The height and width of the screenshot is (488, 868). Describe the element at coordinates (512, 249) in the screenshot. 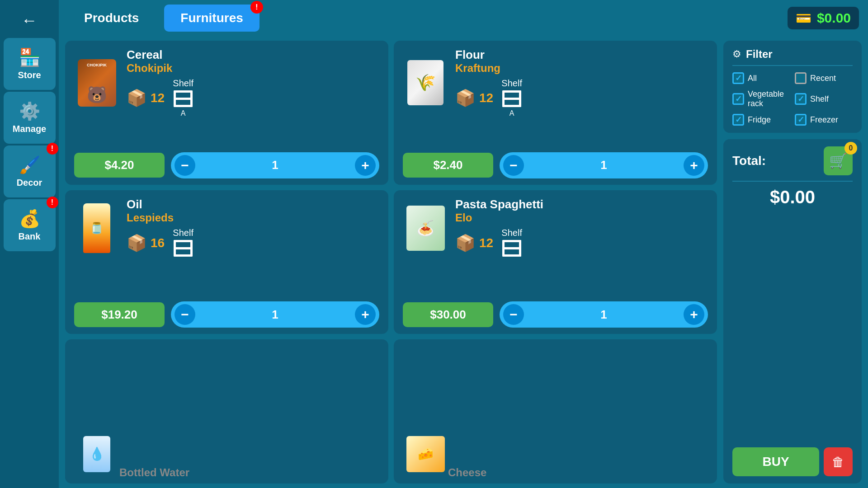

I see `shelf-icon-pasta` at that location.